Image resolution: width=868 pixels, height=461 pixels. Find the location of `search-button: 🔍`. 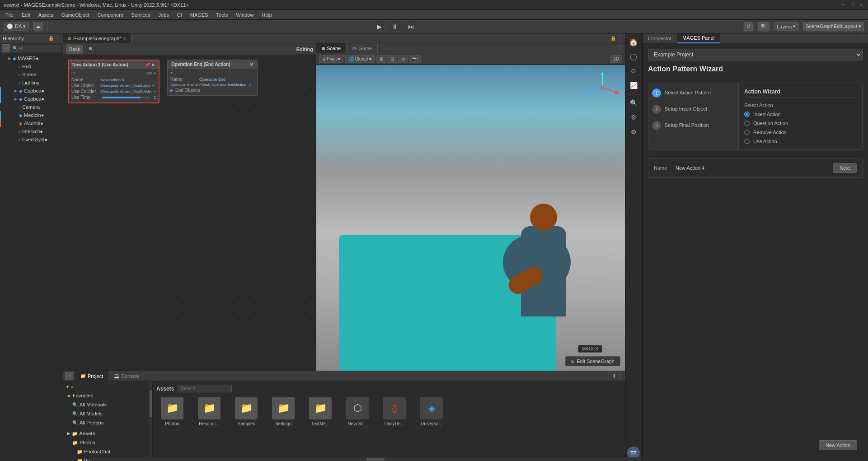

search-button: 🔍 is located at coordinates (764, 27).